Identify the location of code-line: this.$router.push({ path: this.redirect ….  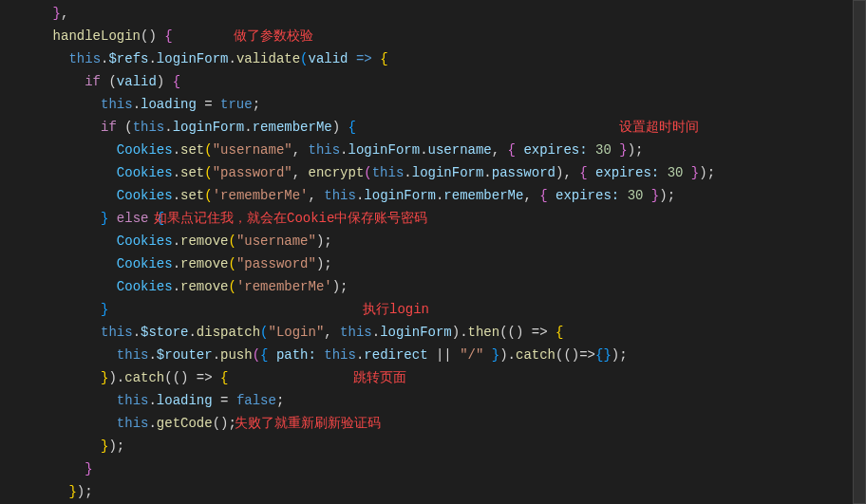
(443, 355).